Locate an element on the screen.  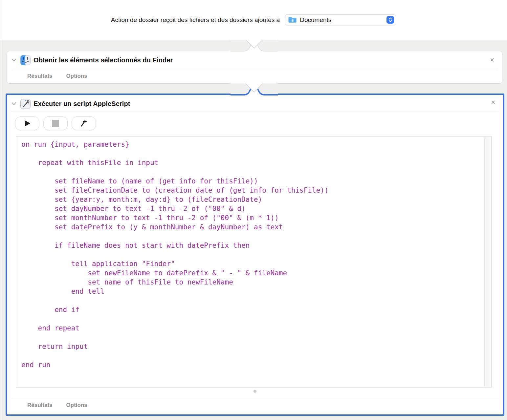
stop-script-button is located at coordinates (55, 123).